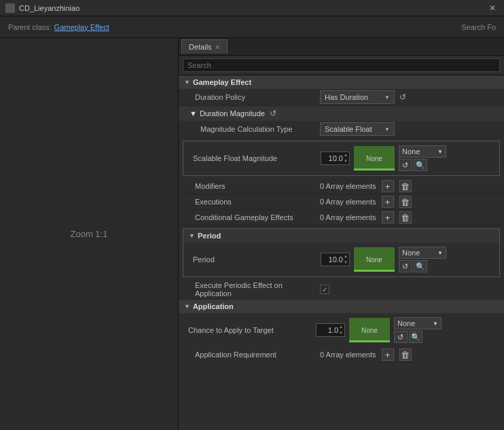  I want to click on chance-float-row: Chance to Apply to Target ▲ ▼ None None …, so click(341, 330).